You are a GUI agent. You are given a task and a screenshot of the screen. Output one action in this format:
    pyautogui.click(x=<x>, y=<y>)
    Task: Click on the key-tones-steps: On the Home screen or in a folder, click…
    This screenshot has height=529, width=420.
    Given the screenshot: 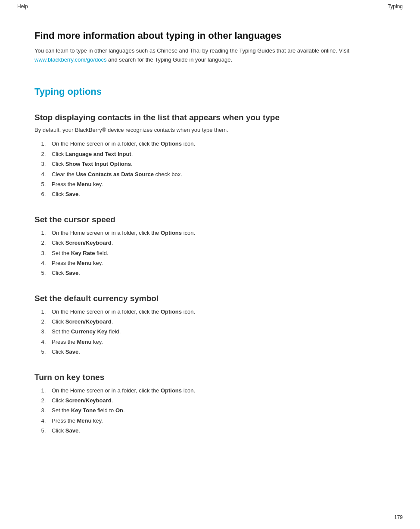 What is the action you would take?
    pyautogui.click(x=216, y=411)
    